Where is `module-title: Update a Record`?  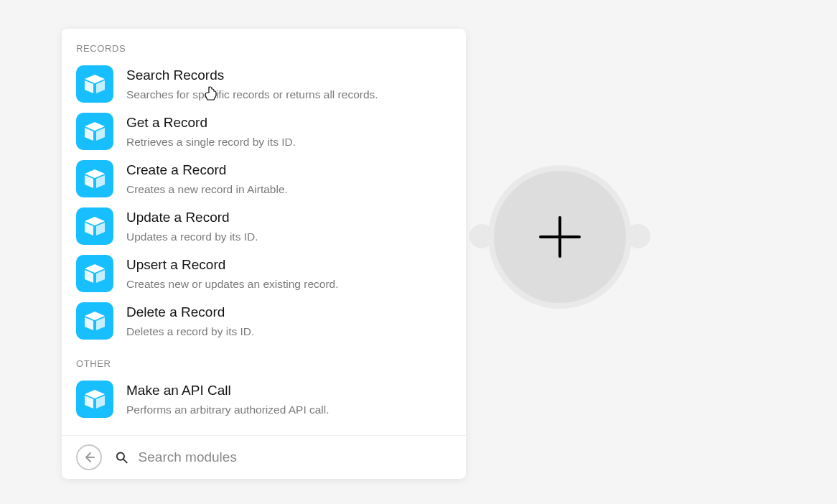
module-title: Update a Record is located at coordinates (192, 218).